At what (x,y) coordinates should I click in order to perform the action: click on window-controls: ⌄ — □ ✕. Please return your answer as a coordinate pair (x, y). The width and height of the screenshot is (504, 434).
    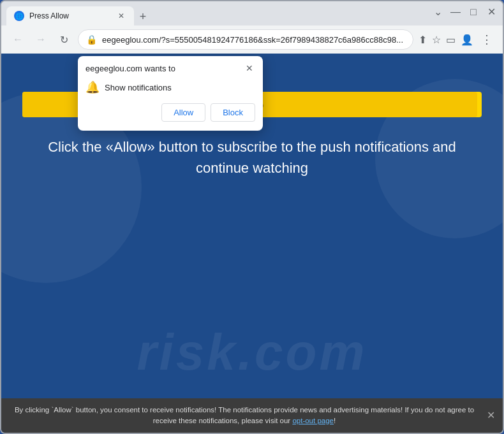
    Looking at the image, I should click on (464, 13).